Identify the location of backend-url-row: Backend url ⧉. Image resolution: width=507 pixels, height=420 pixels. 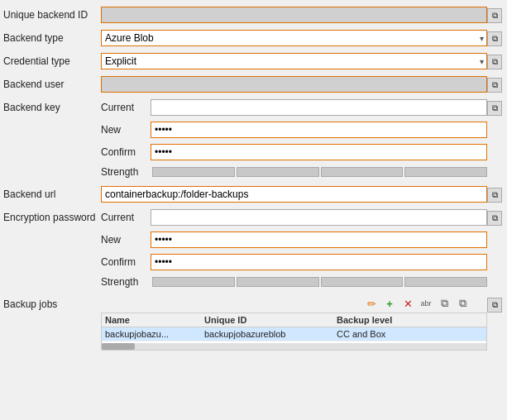
(253, 195).